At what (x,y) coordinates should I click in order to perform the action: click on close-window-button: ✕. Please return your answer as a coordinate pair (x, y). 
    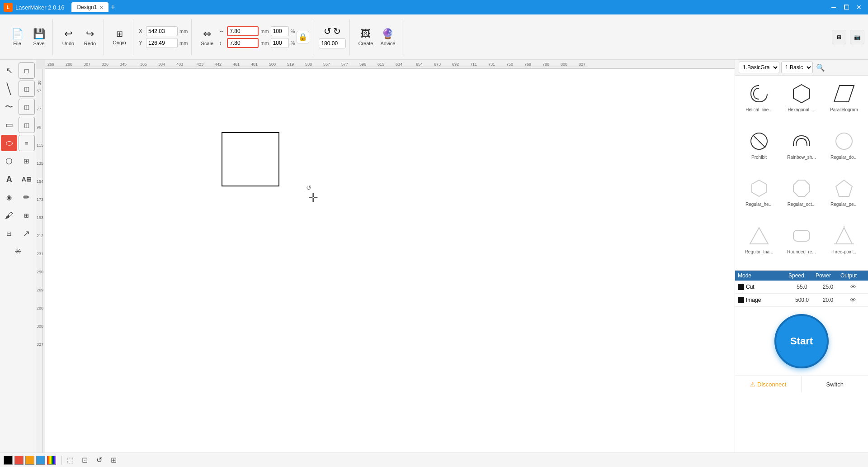
    Looking at the image, I should click on (859, 7).